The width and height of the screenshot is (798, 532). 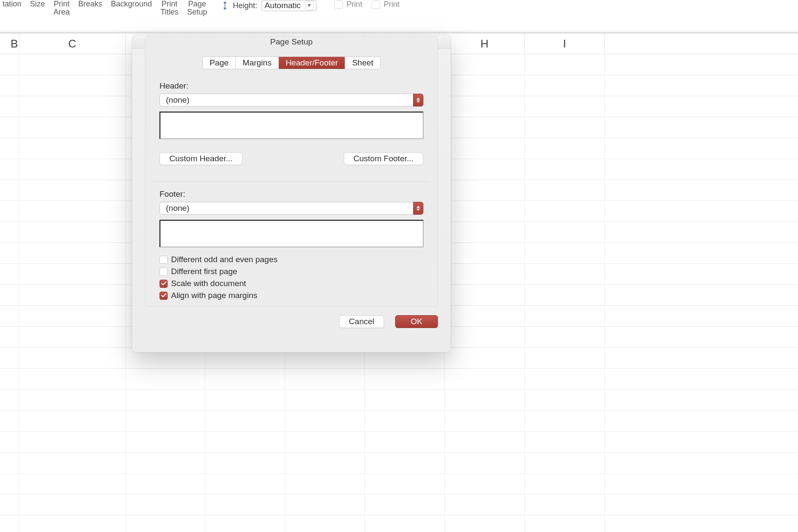 What do you see at coordinates (209, 284) in the screenshot?
I see `checkbox-label: Scale with document` at bounding box center [209, 284].